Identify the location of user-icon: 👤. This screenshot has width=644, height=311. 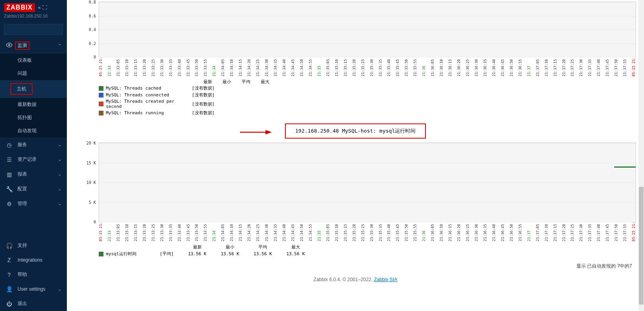
(9, 289).